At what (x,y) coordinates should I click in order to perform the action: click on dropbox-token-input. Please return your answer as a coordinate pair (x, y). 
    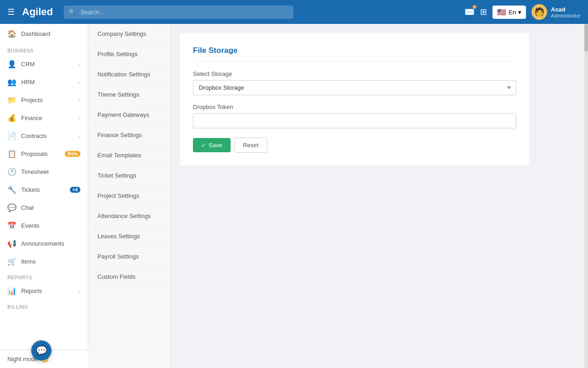
    Looking at the image, I should click on (355, 121).